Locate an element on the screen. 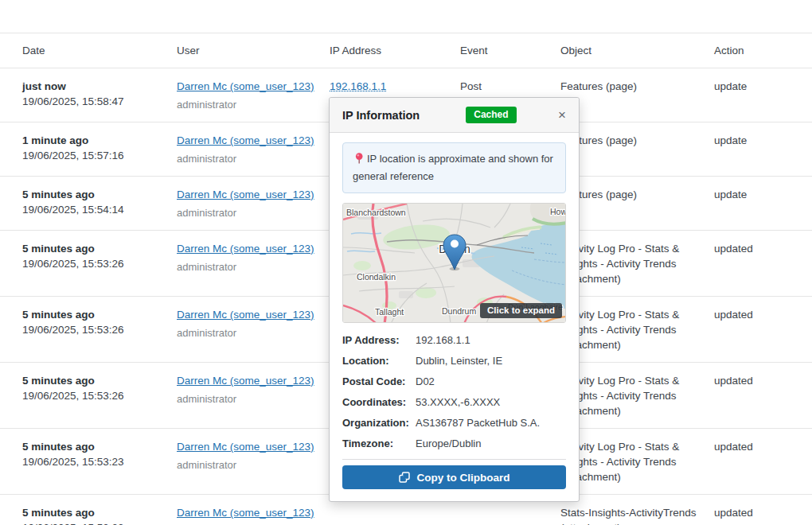 This screenshot has height=525, width=812. column-header-event: Event is located at coordinates (510, 51).